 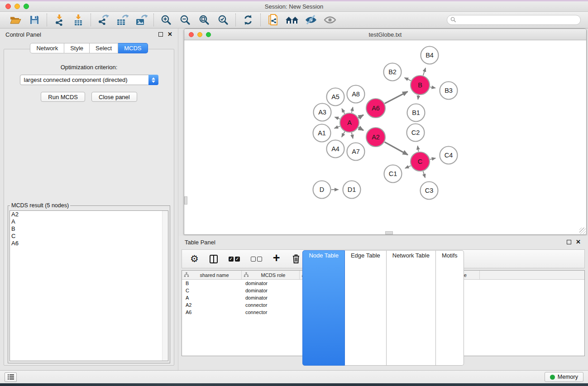 What do you see at coordinates (564, 377) in the screenshot?
I see `memory-button: Memory` at bounding box center [564, 377].